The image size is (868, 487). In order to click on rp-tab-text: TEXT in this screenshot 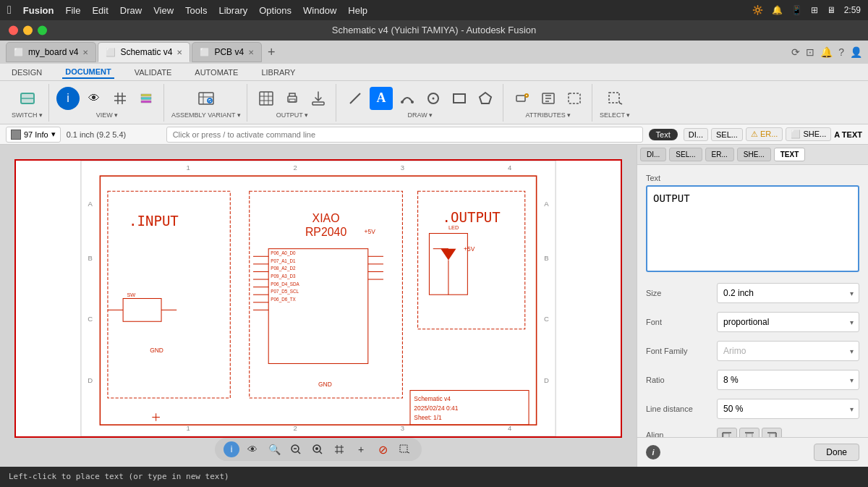, I will do `click(790, 155)`.